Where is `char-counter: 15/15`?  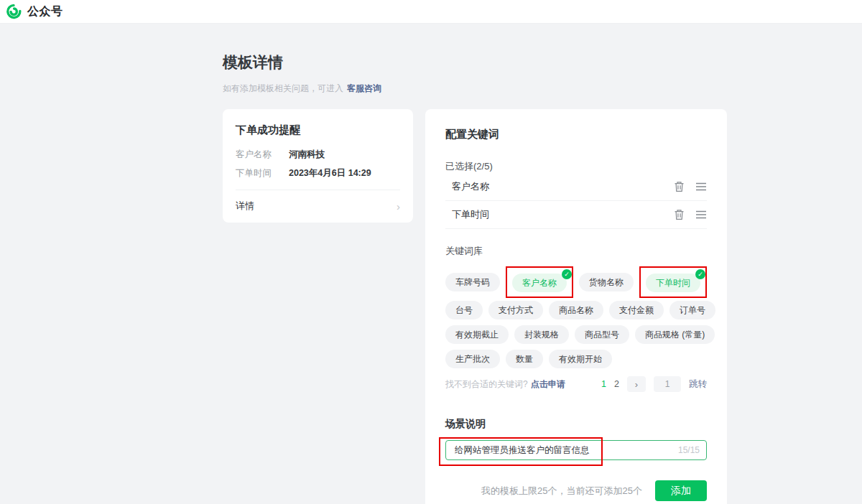
char-counter: 15/15 is located at coordinates (689, 450).